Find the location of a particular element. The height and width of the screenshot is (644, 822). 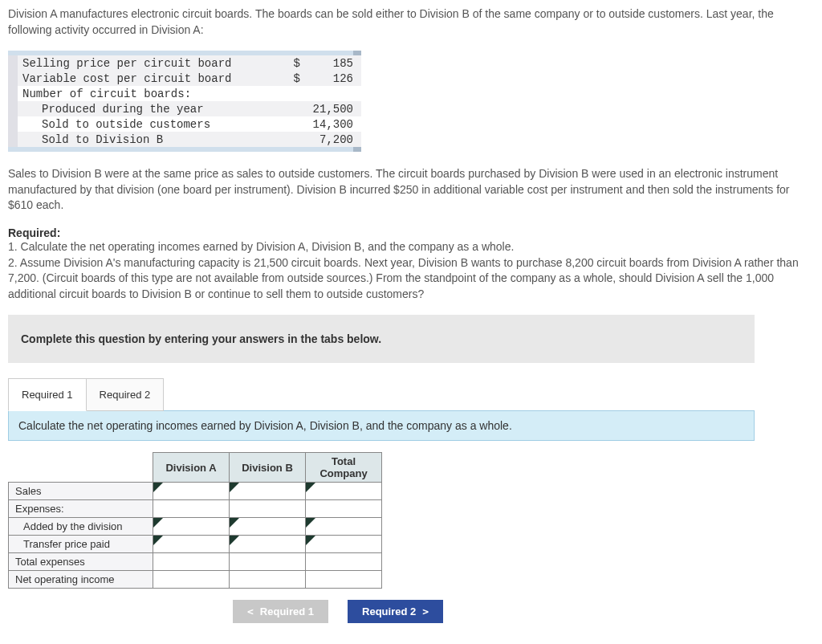

col-head-total-company: Total Company is located at coordinates (344, 467).